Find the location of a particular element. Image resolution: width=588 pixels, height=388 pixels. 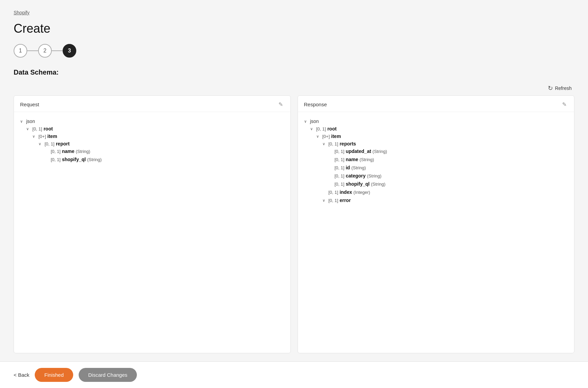

req-shopify-range: [0, 0] is located at coordinates (56, 159).